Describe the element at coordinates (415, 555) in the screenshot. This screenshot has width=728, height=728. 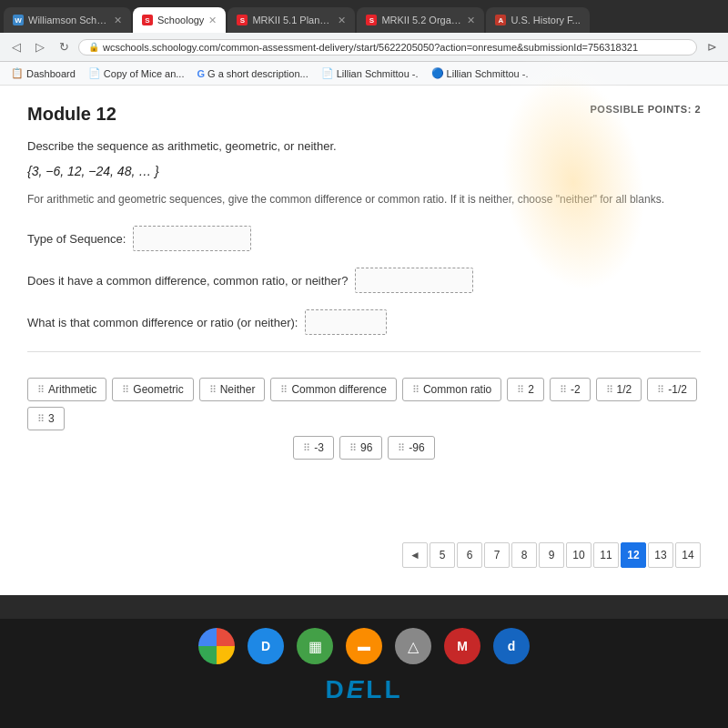
I see `prev-page-button: ◄` at that location.